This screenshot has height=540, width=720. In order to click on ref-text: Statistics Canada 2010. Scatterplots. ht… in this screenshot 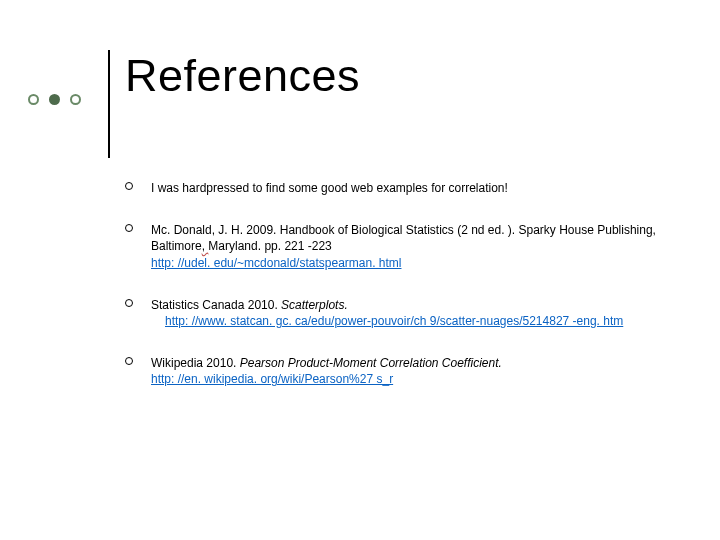, I will do `click(418, 313)`.